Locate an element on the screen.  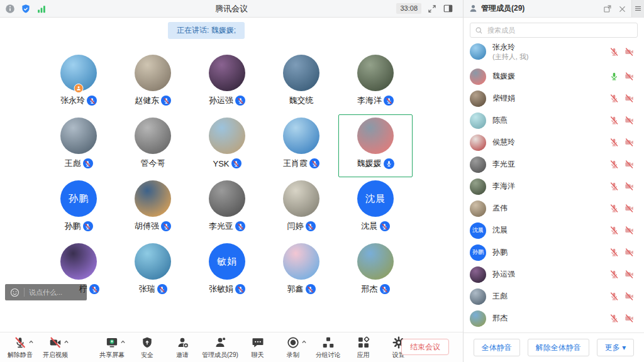
participant-avatar: 孙鹏 is located at coordinates (79, 199).